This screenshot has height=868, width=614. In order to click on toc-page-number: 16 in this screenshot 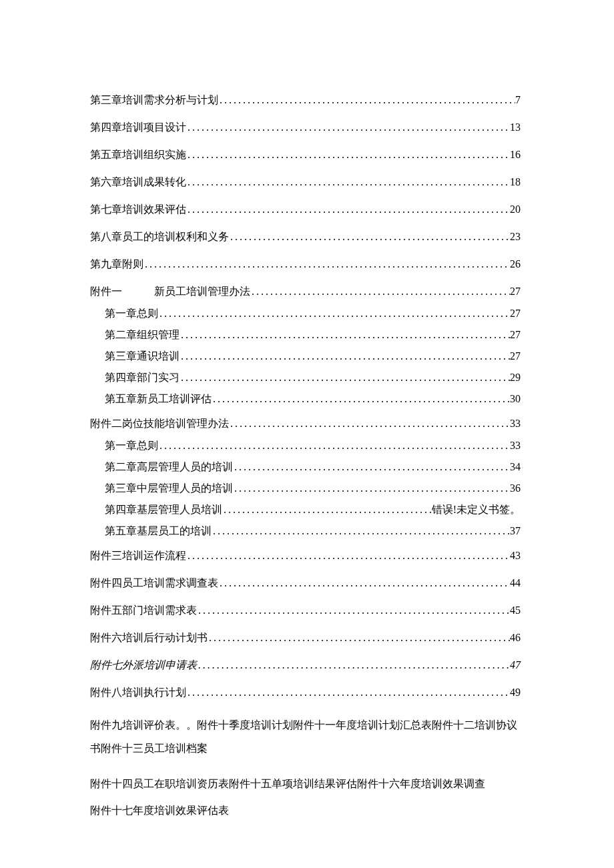, I will do `click(515, 155)`.